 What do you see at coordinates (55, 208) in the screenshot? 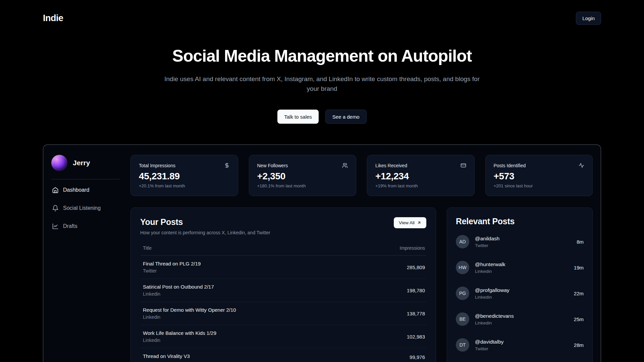
I see `bell-icon` at bounding box center [55, 208].